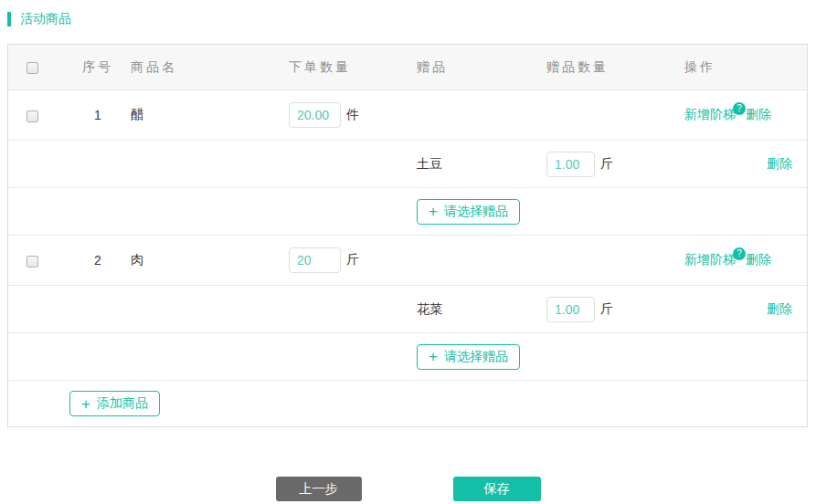  Describe the element at coordinates (408, 404) in the screenshot. I see `add-product-row: + 添加商品` at that location.